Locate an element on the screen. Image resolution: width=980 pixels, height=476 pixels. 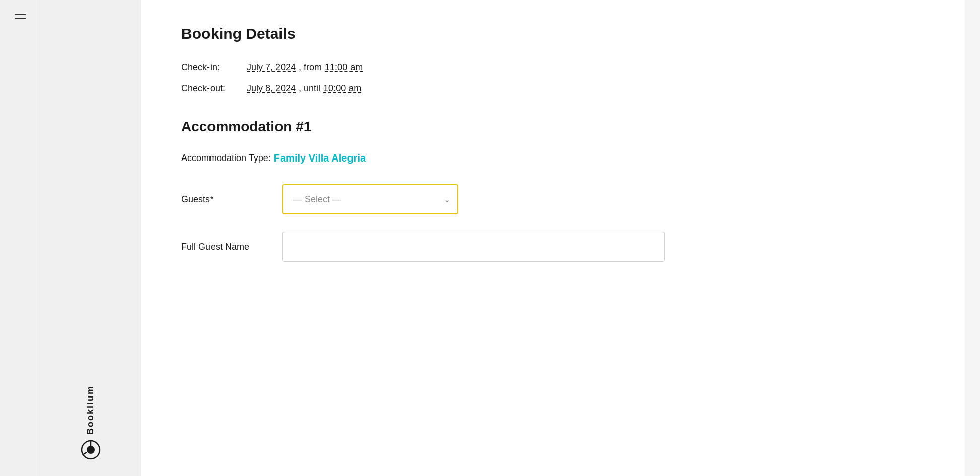
full-name-input is located at coordinates (473, 247).